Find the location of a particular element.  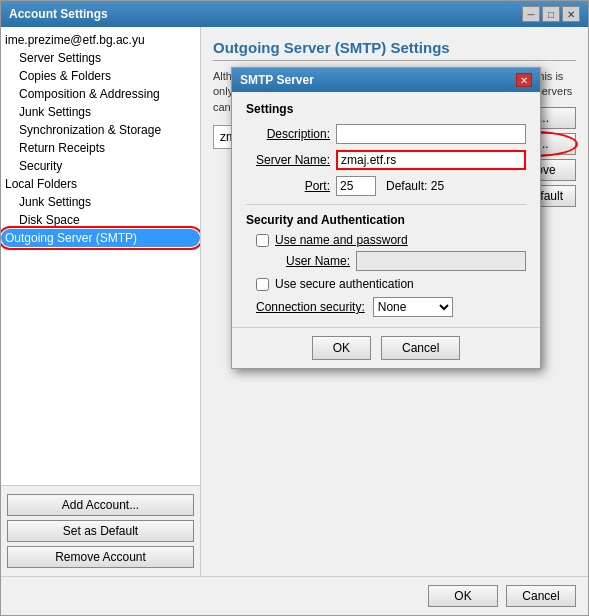

port-row: Port: Default: 25 is located at coordinates (386, 186).